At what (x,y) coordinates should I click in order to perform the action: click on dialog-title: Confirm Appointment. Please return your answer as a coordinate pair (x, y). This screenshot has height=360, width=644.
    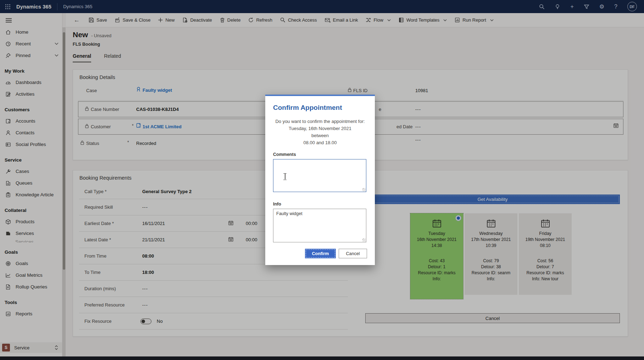
    Looking at the image, I should click on (308, 108).